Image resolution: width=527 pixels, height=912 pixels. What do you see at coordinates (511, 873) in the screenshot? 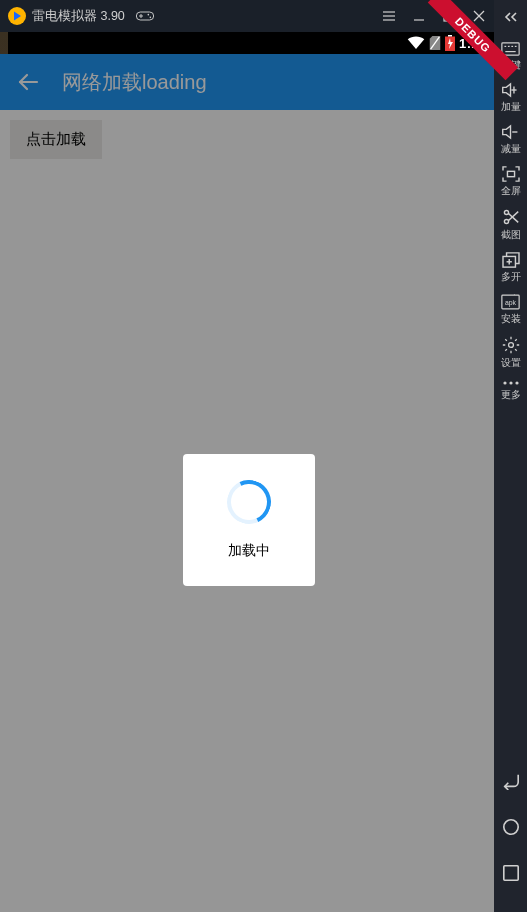
I see `nav-recent-icon` at bounding box center [511, 873].